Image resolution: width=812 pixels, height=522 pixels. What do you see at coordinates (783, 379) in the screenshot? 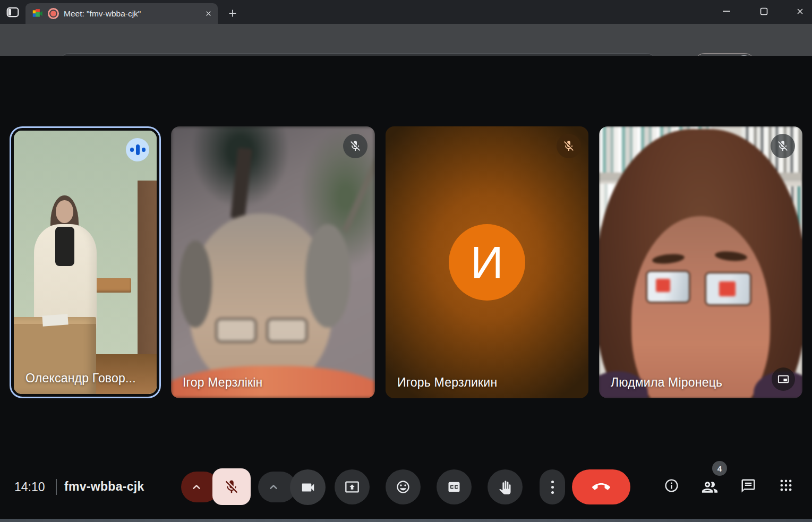
I see `picture-in-picture-button` at bounding box center [783, 379].